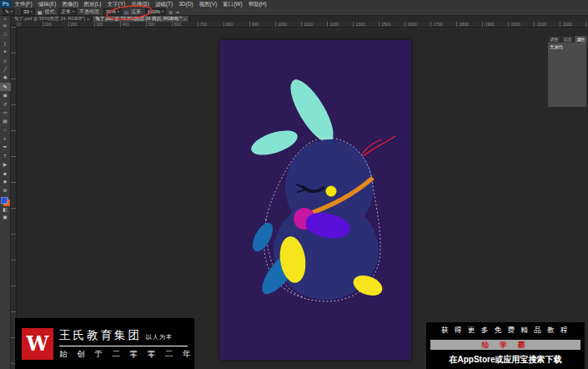 The width and height of the screenshot is (588, 369). What do you see at coordinates (5, 61) in the screenshot?
I see `tool-crop: ⌗` at bounding box center [5, 61].